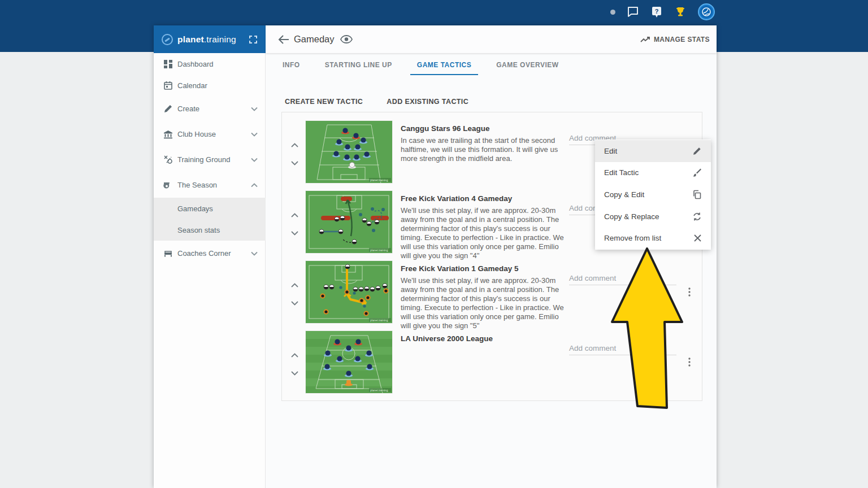 The height and width of the screenshot is (488, 868). I want to click on add-existing-tactic-button: ADD EXISTING TACTIC, so click(427, 102).